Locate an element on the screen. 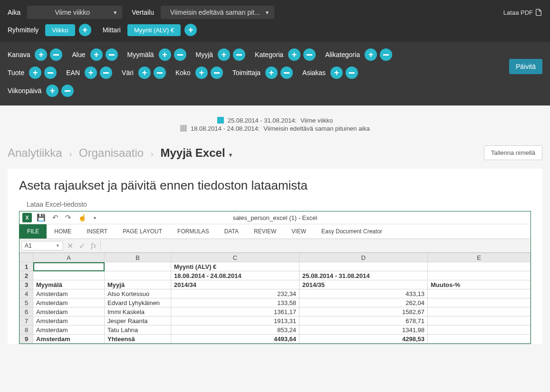 This screenshot has height=392, width=550. mittari-pill: Myynti (ALV) € is located at coordinates (154, 30).